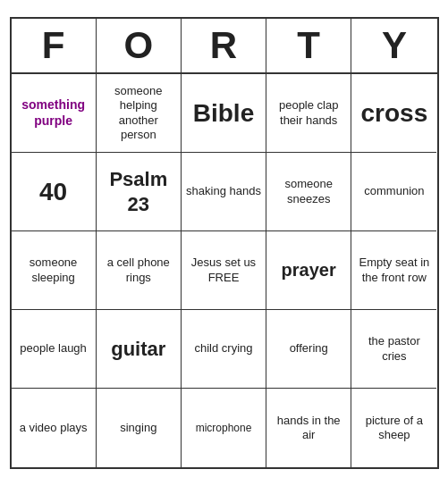 This screenshot has width=448, height=486. I want to click on bingo-cell-9: communion, so click(393, 192).